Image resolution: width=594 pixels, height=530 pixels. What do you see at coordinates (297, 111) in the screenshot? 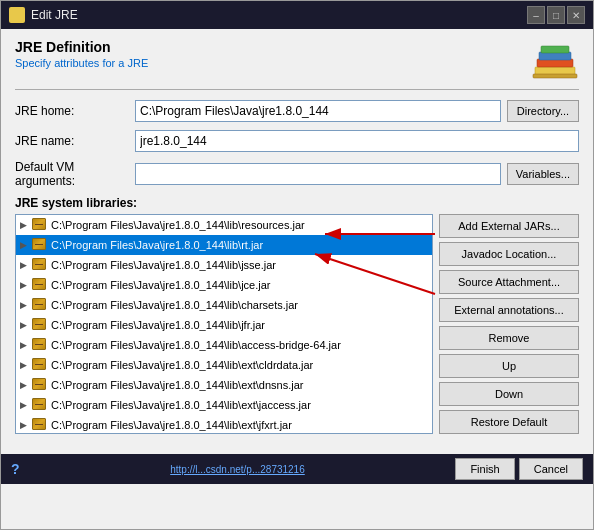
I see `jre-home-row: JRE home: Directory...` at bounding box center [297, 111].